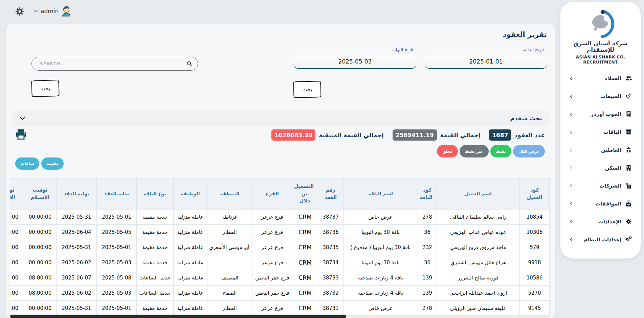  Describe the element at coordinates (40, 194) in the screenshot. I see `column-header: توقيت الأستلام` at that location.